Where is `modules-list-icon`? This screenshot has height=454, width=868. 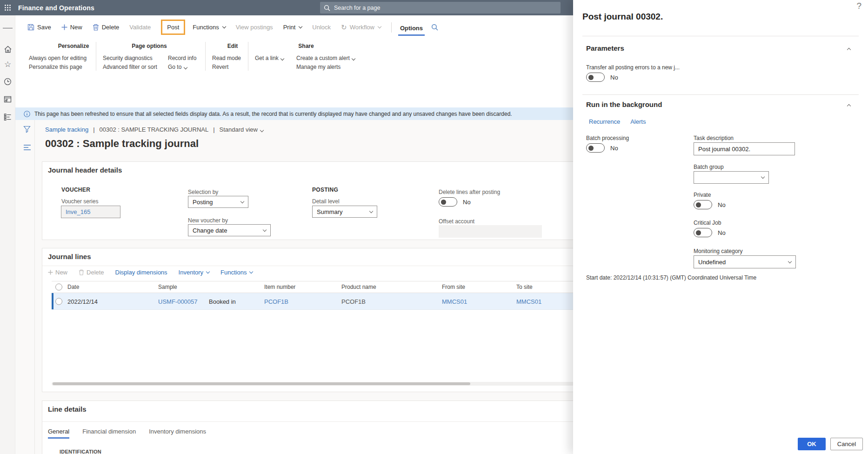 modules-list-icon is located at coordinates (7, 117).